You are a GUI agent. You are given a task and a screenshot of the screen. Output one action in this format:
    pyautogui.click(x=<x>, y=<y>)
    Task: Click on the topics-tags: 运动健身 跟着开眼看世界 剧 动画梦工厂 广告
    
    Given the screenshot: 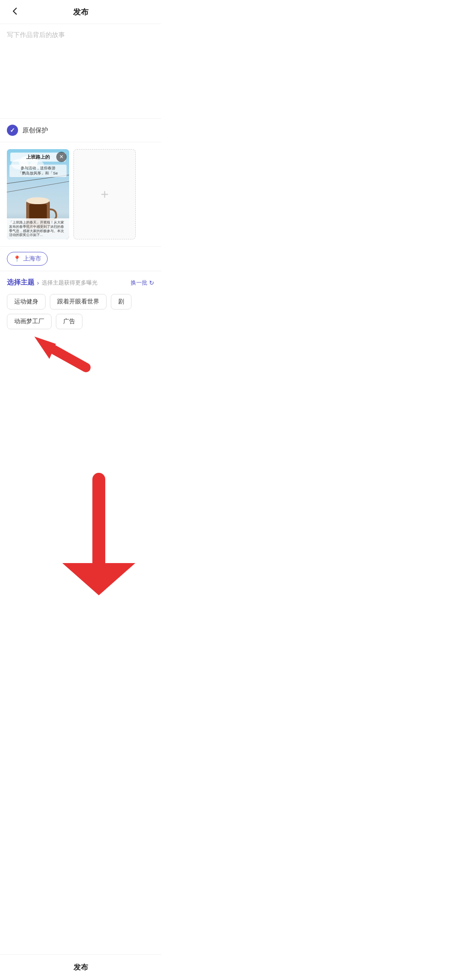 What is the action you would take?
    pyautogui.click(x=81, y=312)
    